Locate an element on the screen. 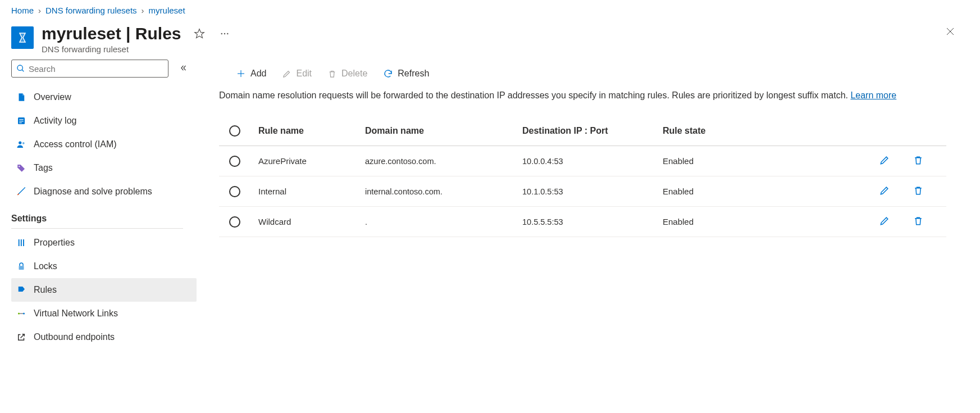 The height and width of the screenshot is (413, 980). delete-button: Delete is located at coordinates (347, 74).